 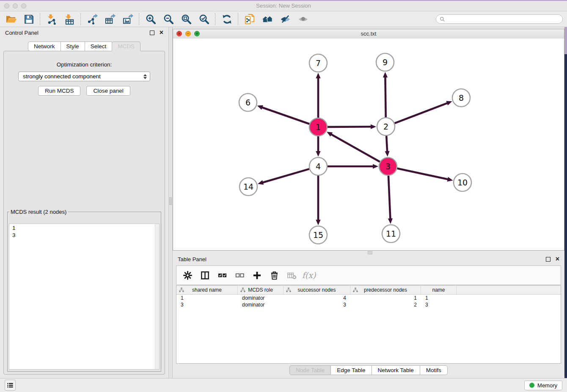 What do you see at coordinates (318, 63) in the screenshot?
I see `graph-node-label-7: 7` at bounding box center [318, 63].